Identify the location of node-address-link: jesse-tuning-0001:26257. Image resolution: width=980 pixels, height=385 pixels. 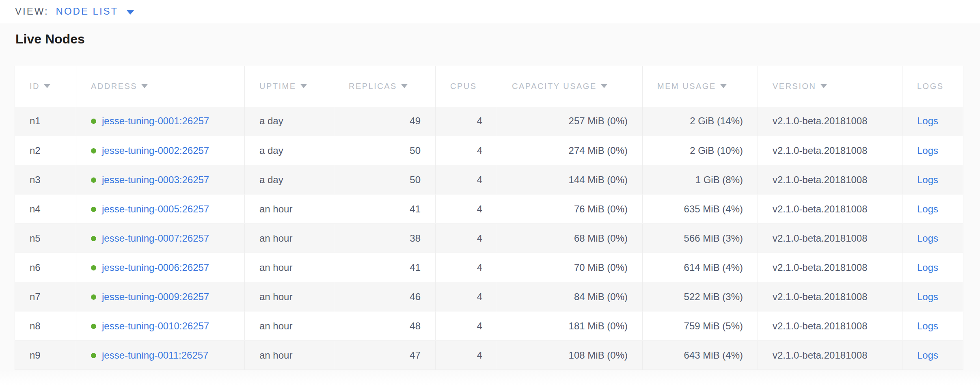
(155, 121).